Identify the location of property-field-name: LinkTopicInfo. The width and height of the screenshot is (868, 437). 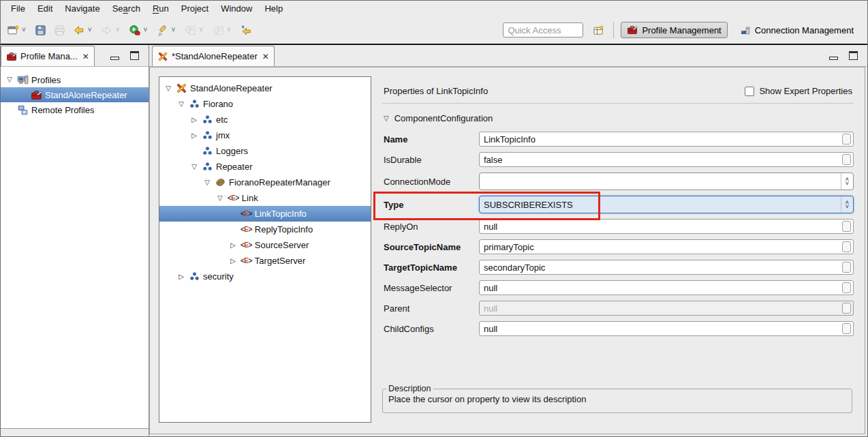
(666, 139).